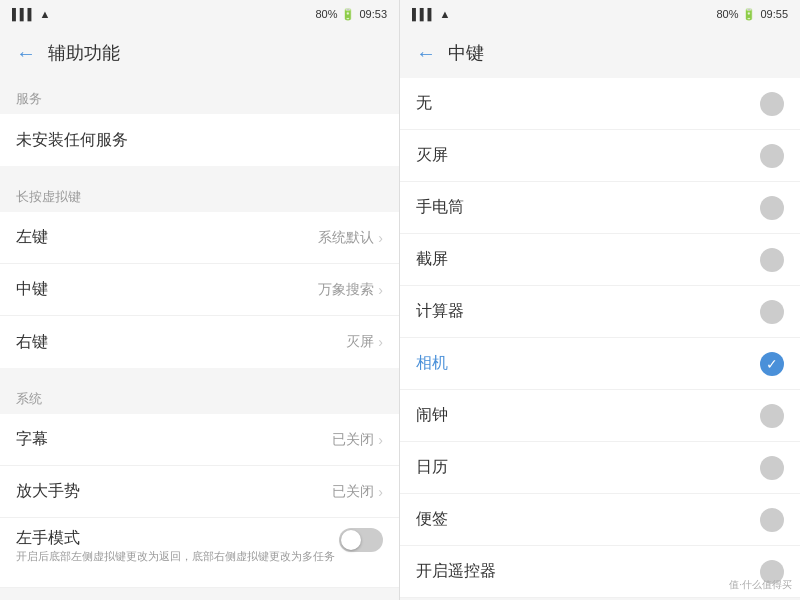 Image resolution: width=800 pixels, height=600 pixels. I want to click on mid-key-label: 中键, so click(32, 290).